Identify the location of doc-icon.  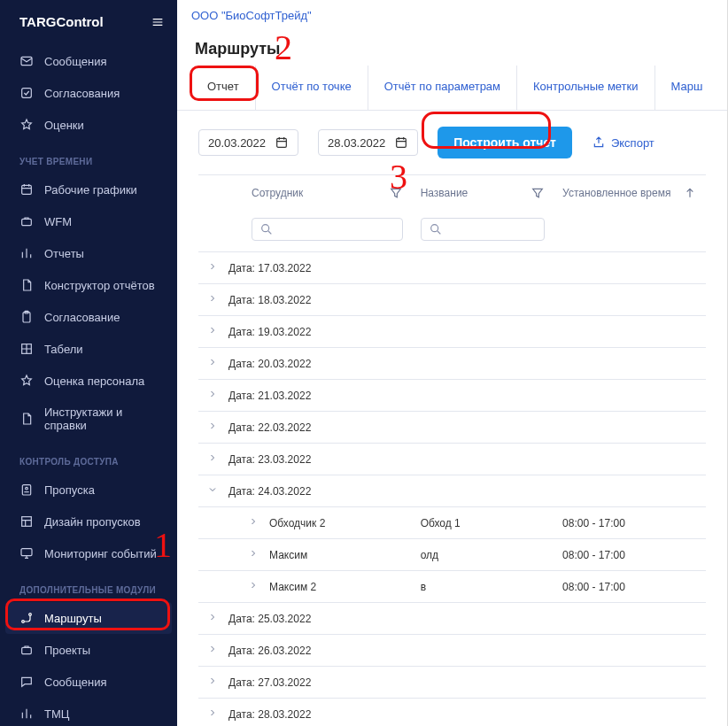
(27, 285).